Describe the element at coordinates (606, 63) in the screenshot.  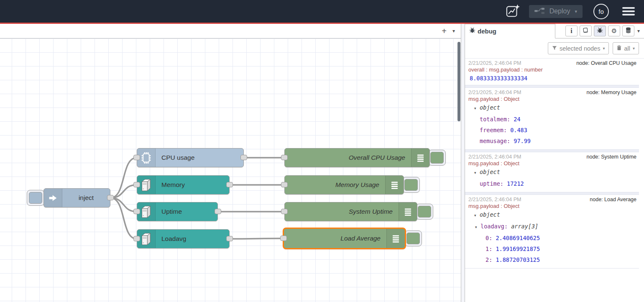
I see `message-source-node: node: Overall CPU Usage` at that location.